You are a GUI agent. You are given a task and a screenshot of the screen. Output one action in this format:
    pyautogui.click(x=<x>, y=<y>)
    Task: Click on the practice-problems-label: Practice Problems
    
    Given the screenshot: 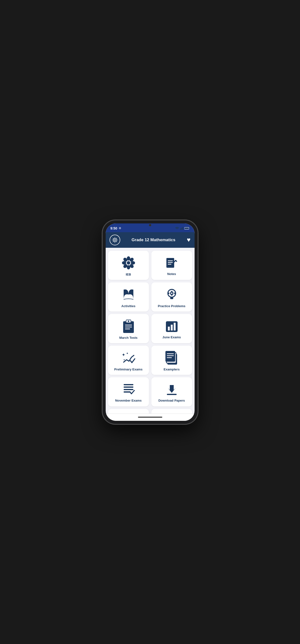 What is the action you would take?
    pyautogui.click(x=172, y=306)
    